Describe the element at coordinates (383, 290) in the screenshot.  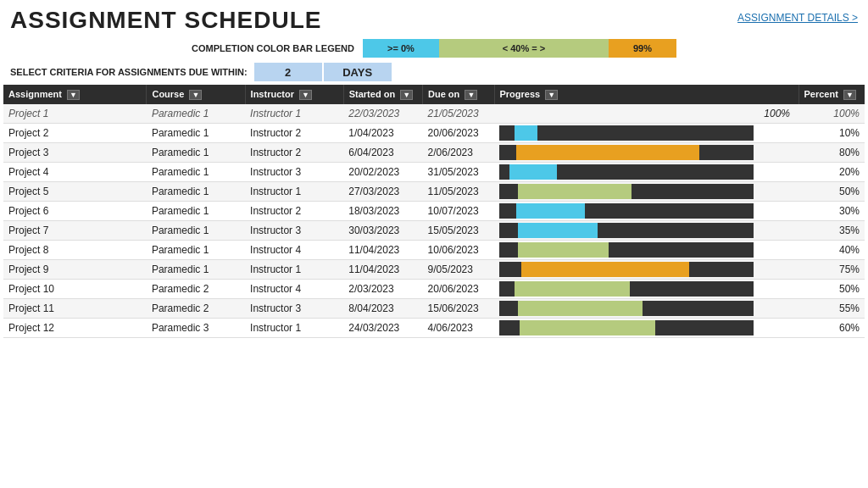
I see `cell-started: 2/03/2023` at that location.